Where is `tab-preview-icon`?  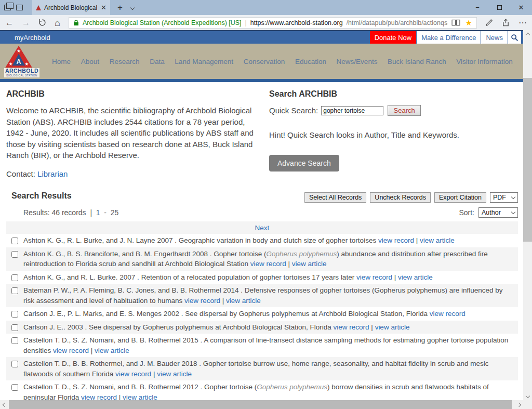
tab-preview-icon is located at coordinates (7, 7).